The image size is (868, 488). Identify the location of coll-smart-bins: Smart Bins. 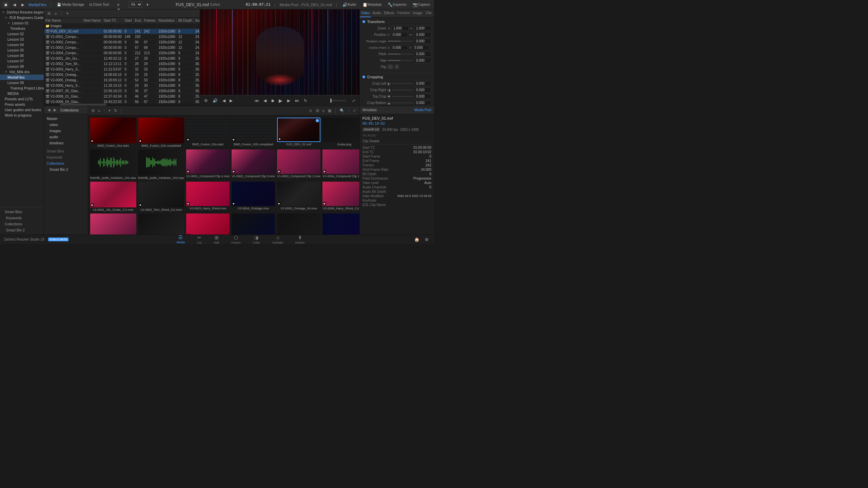
(66, 151).